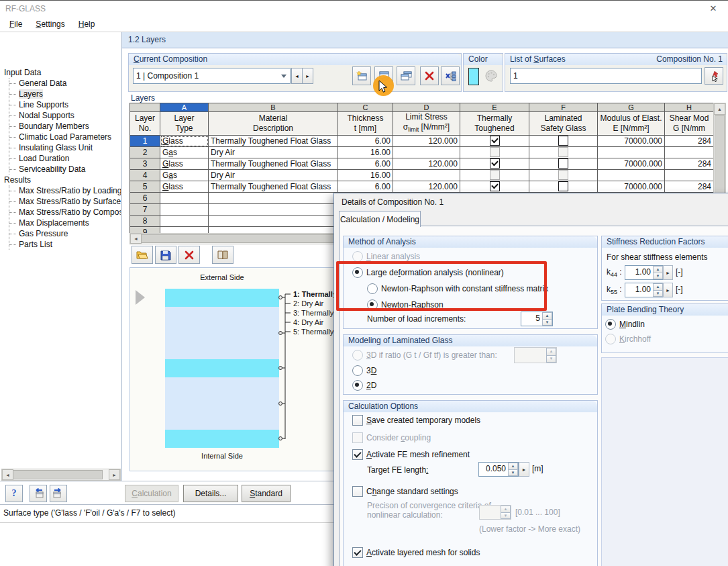 The image size is (728, 566). Describe the element at coordinates (8, 475) in the screenshot. I see `scroll-left-icon: ◄` at that location.